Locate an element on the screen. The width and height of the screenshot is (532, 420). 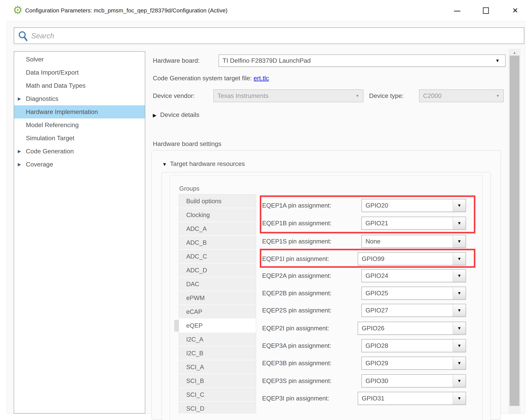
group-item-sci-c: SCI_C is located at coordinates (217, 395).